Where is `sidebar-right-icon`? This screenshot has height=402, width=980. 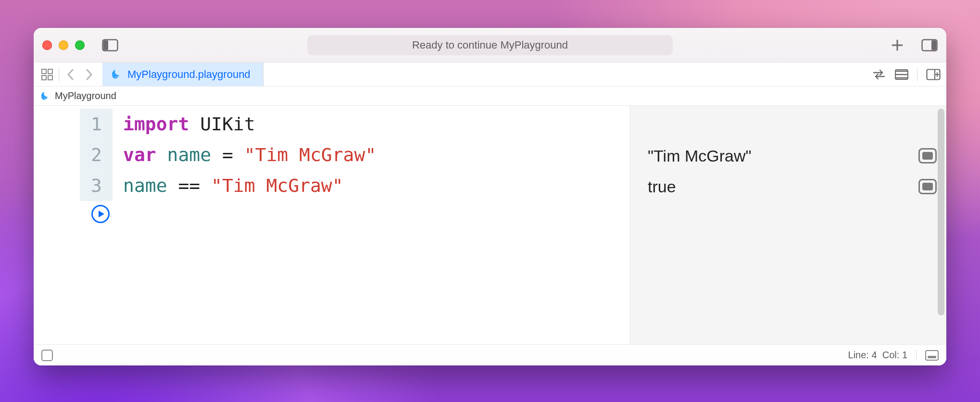 sidebar-right-icon is located at coordinates (930, 45).